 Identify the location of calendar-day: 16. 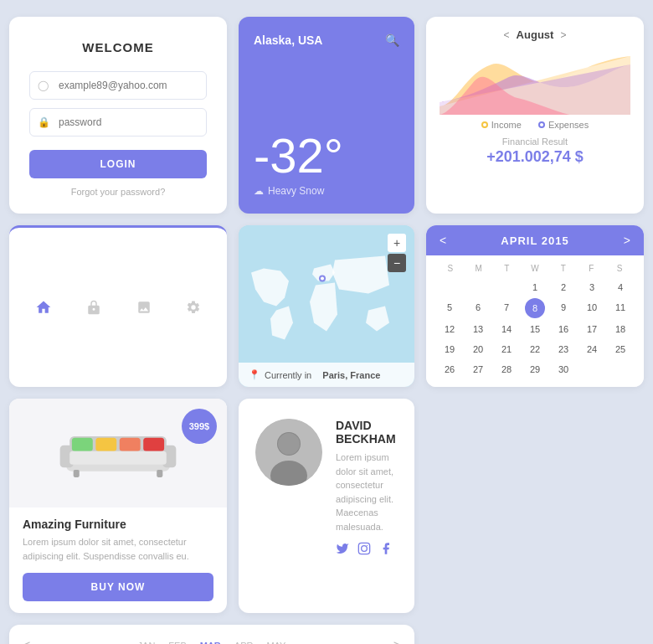
(563, 329).